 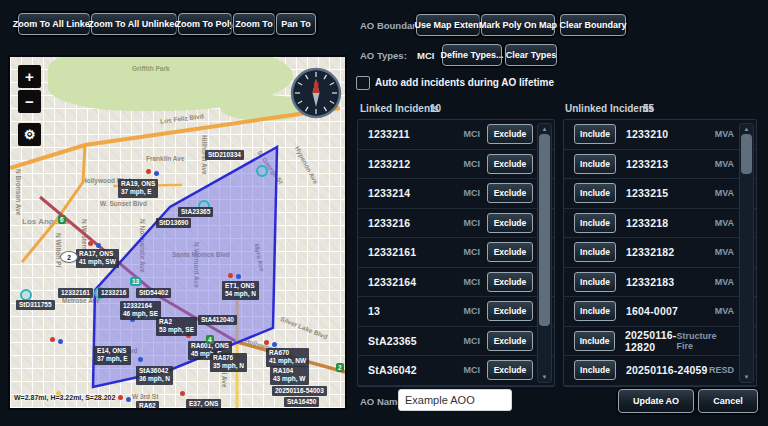 What do you see at coordinates (472, 55) in the screenshot?
I see `define-types-button: Define Types...` at bounding box center [472, 55].